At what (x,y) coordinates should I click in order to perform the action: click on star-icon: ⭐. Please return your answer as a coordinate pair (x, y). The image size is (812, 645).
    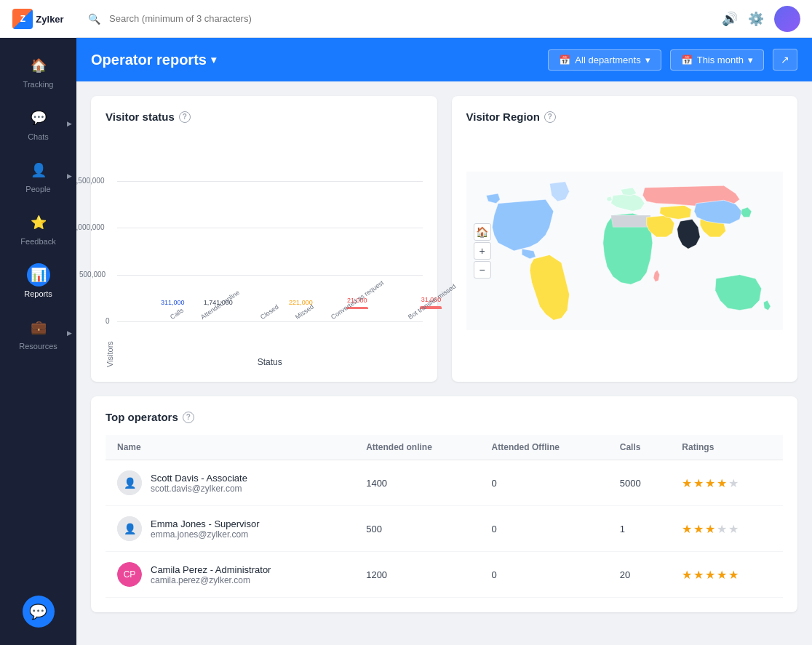
    Looking at the image, I should click on (39, 223).